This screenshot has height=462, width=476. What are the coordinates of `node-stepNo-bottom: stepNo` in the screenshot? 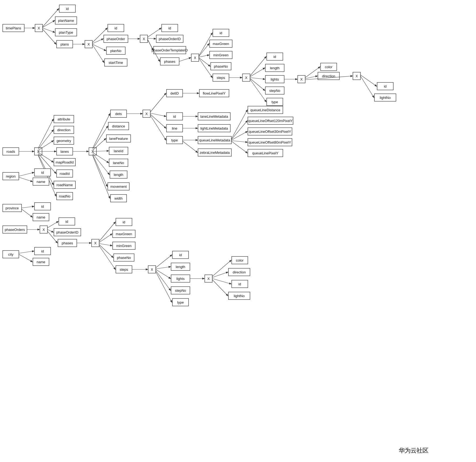 It's located at (180, 290).